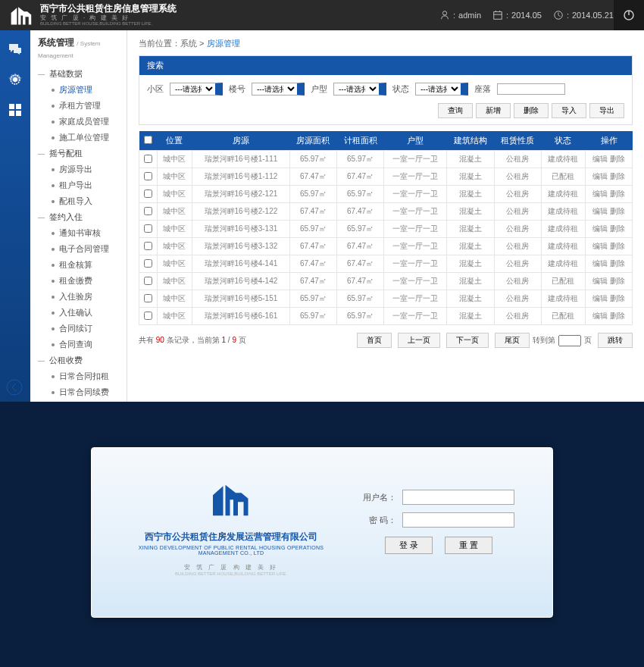  I want to click on sidebar-item: 通知书审核, so click(79, 233).